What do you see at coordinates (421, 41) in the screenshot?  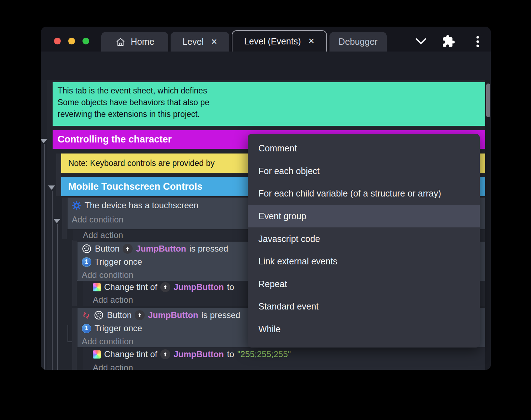 I see `chevron-down-icon` at bounding box center [421, 41].